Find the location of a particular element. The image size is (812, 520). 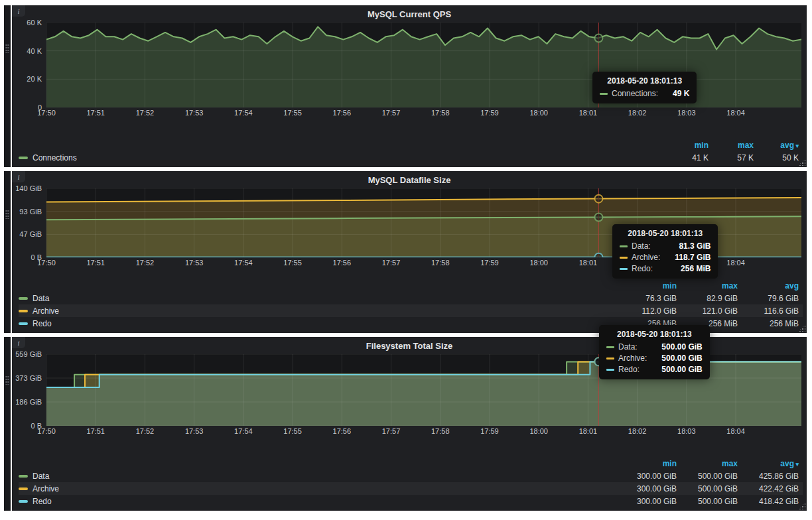

legend-series-toggle: Connections is located at coordinates (343, 158).